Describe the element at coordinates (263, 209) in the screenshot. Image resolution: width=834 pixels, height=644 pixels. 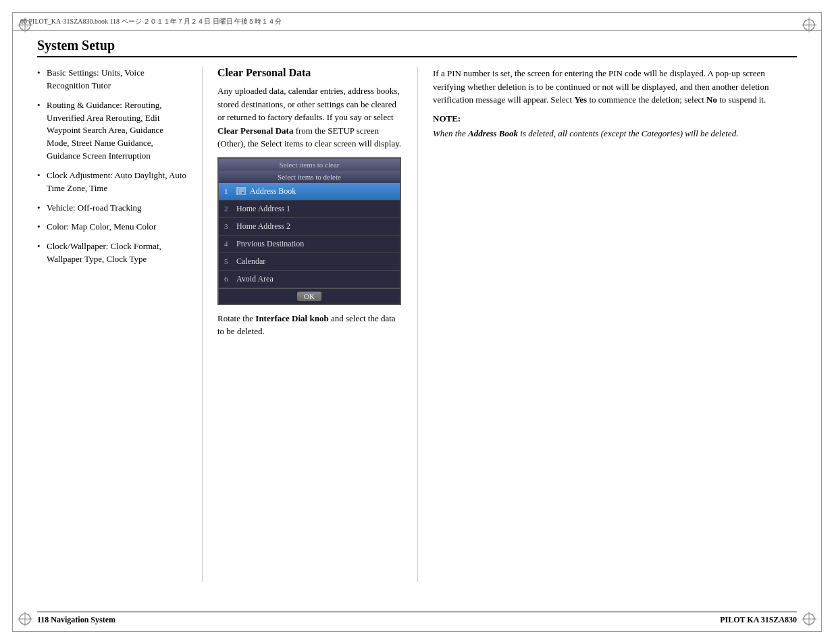
I see `nav-item-label-2: Home Address 1` at that location.